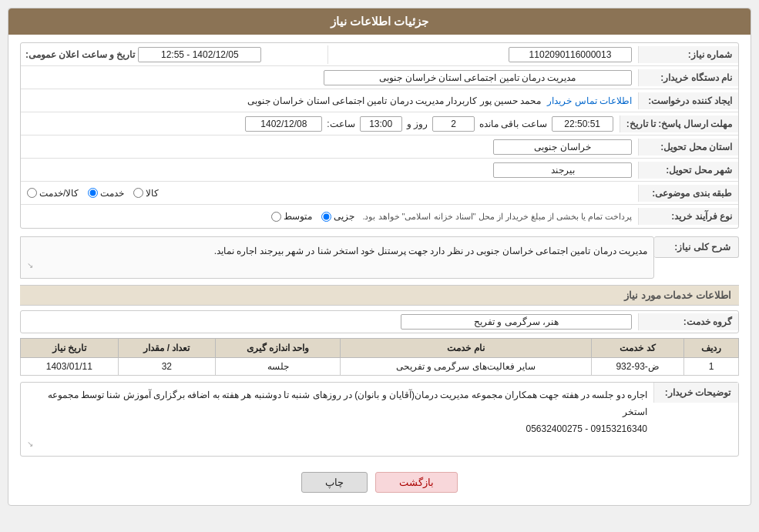 This screenshot has height=532, width=759. What do you see at coordinates (453, 124) in the screenshot?
I see `deadline-days: 2` at bounding box center [453, 124].